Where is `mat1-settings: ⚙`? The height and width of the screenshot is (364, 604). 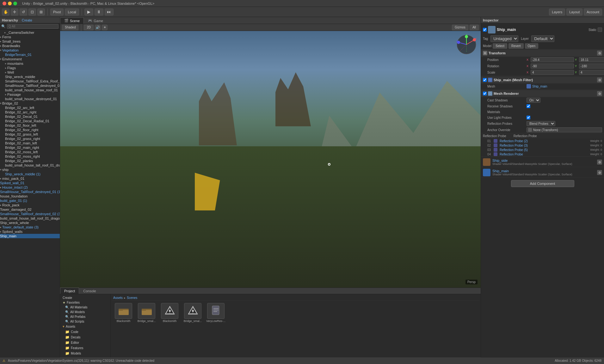 mat1-settings: ⚙ is located at coordinates (600, 162).